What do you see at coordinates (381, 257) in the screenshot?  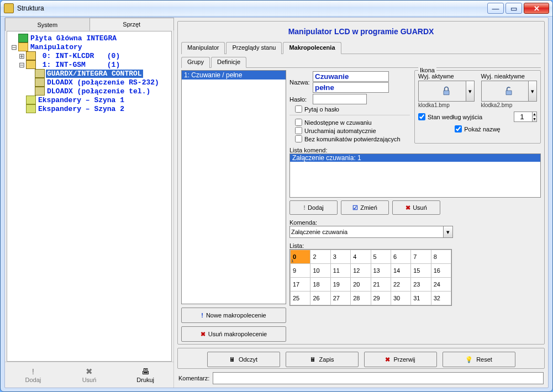 I see `lista-cell: 5` at bounding box center [381, 257].